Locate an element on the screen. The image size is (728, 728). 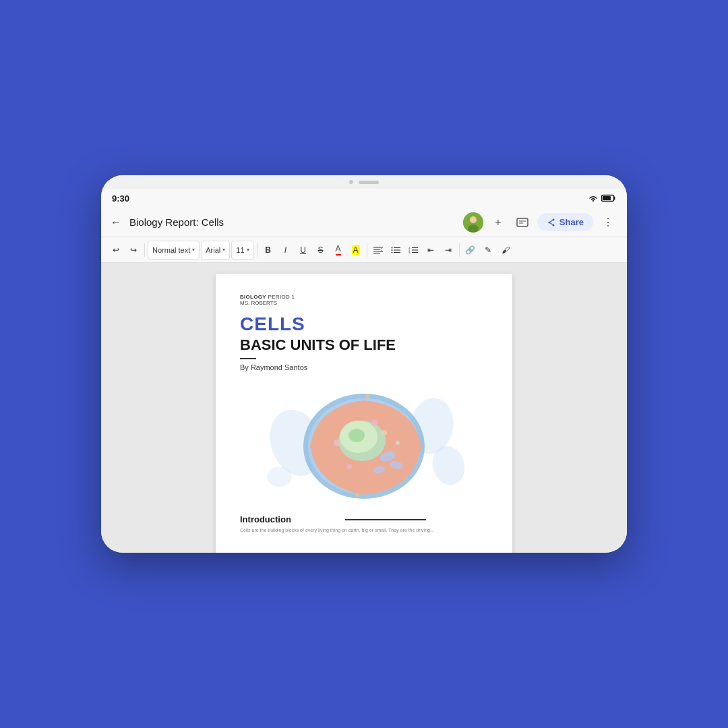
font-dropdown: Arial ▾ is located at coordinates (216, 250).